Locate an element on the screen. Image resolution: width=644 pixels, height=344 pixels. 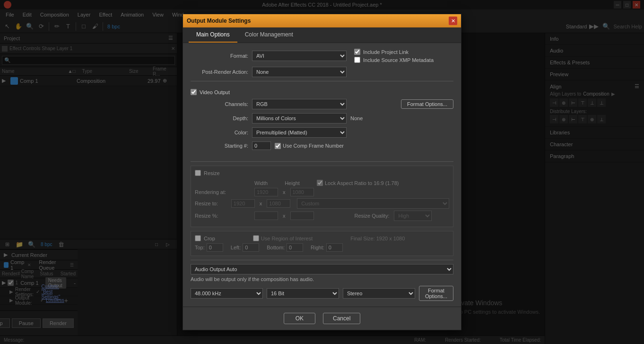
use-comp-frame-label: Use Comp Frame Number is located at coordinates (309, 146).